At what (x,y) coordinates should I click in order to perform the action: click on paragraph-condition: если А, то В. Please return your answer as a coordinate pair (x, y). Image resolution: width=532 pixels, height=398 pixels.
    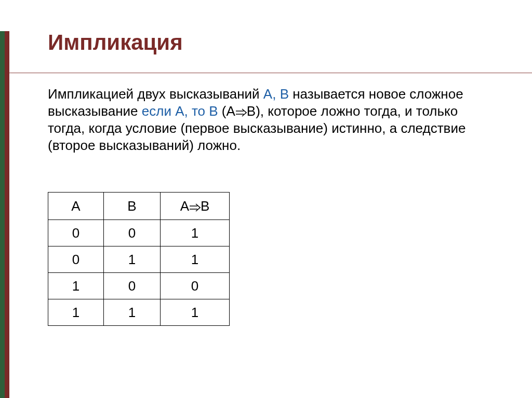
    Looking at the image, I should click on (180, 111).